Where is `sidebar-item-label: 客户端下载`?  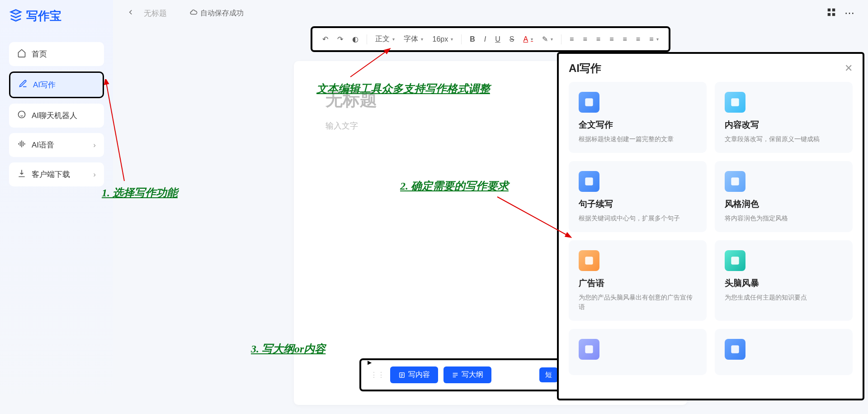
sidebar-item-label: 客户端下载 is located at coordinates (51, 175).